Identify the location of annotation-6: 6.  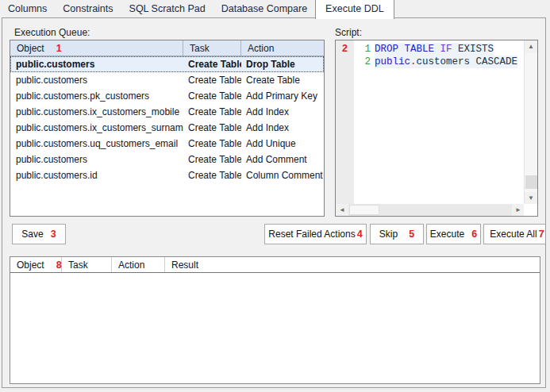
(475, 235).